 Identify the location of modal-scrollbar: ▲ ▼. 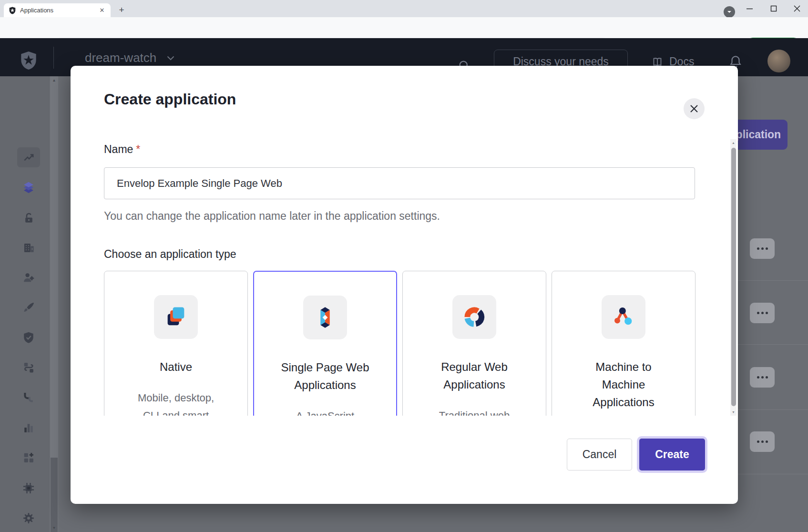
(733, 277).